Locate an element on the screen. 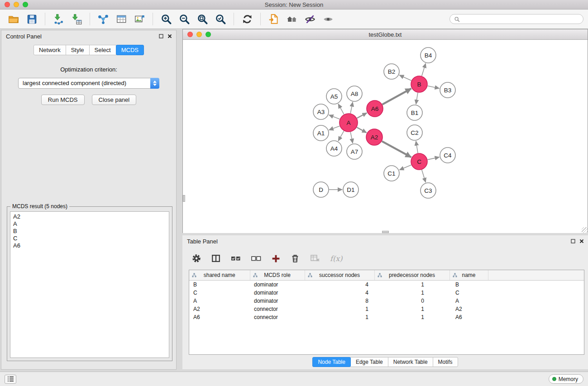 The image size is (588, 386). tab-style: Style is located at coordinates (78, 50).